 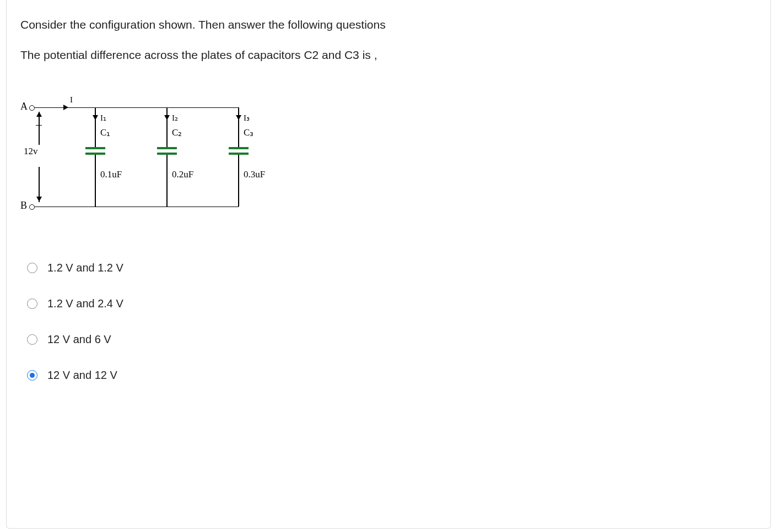 I want to click on option-label: 1.2 V and 1.2 V, so click(x=85, y=268).